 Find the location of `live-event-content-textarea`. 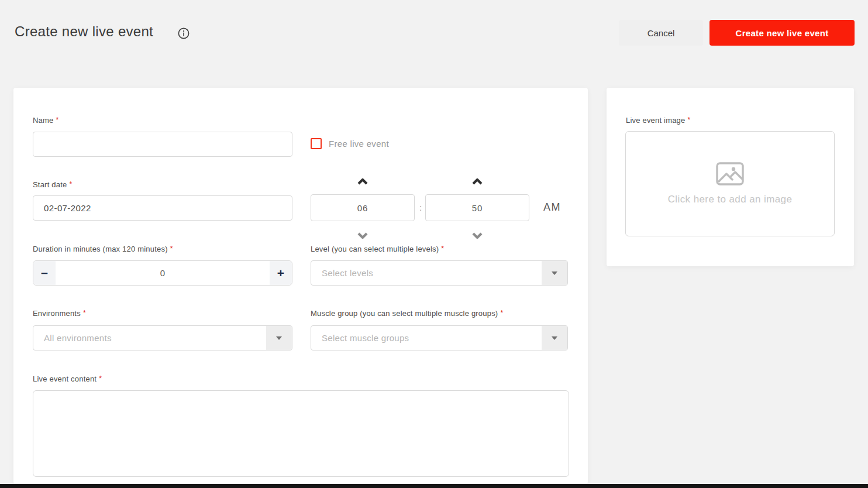

live-event-content-textarea is located at coordinates (301, 434).